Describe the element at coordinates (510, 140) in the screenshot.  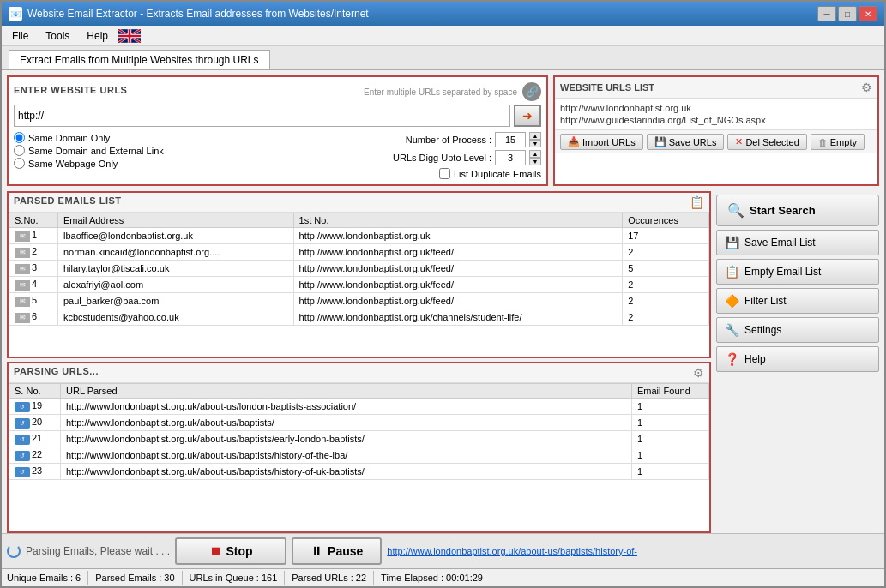
I see `num-process-input` at that location.